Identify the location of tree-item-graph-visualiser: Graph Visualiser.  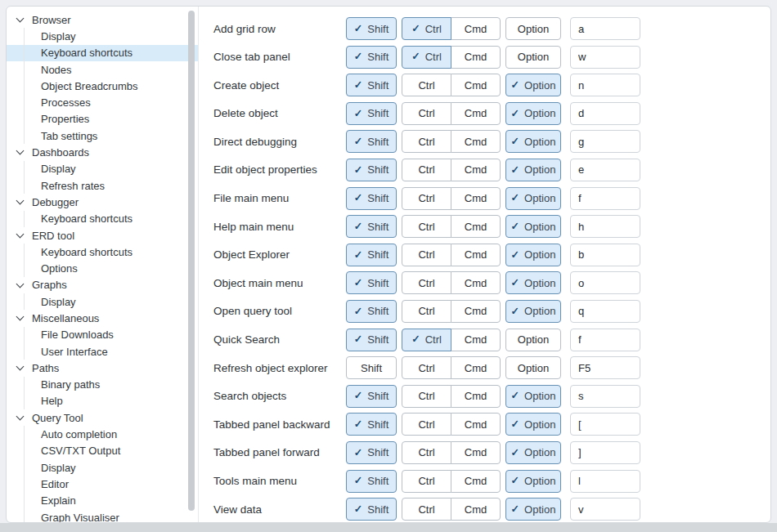
(102, 516).